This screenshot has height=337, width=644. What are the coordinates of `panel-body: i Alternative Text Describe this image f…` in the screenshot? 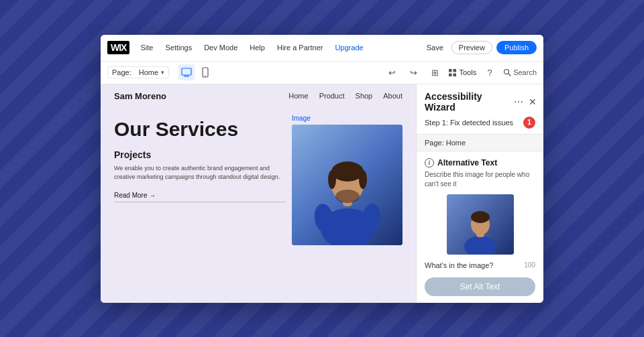 It's located at (480, 212).